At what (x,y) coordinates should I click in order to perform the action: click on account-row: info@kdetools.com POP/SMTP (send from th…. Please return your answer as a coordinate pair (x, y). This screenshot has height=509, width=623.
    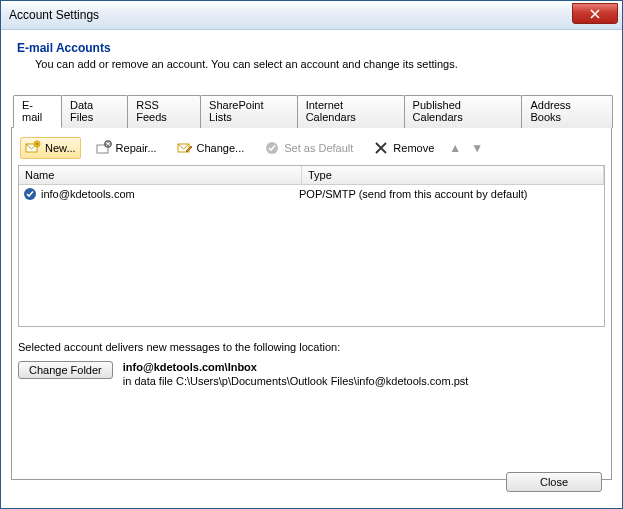
    Looking at the image, I should click on (312, 194).